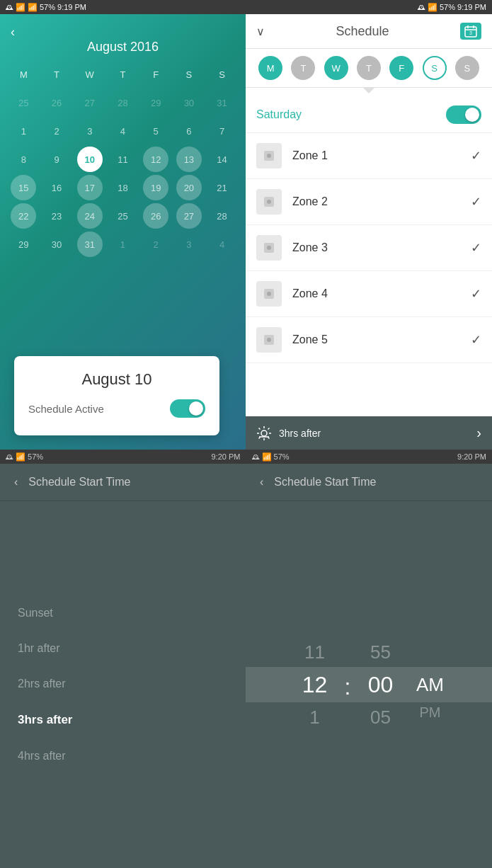 The image size is (492, 868). I want to click on cal-day-29: 29, so click(156, 103).